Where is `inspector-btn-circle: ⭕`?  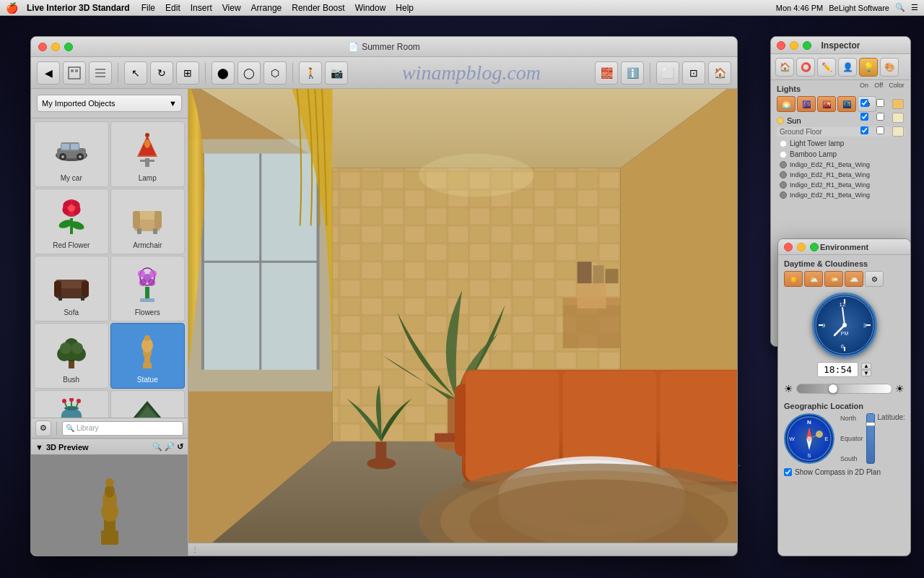
inspector-btn-circle: ⭕ is located at coordinates (806, 67).